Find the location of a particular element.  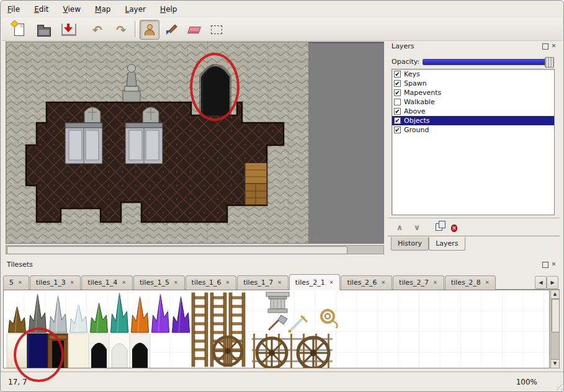

tile-wheel-small is located at coordinates (228, 351).